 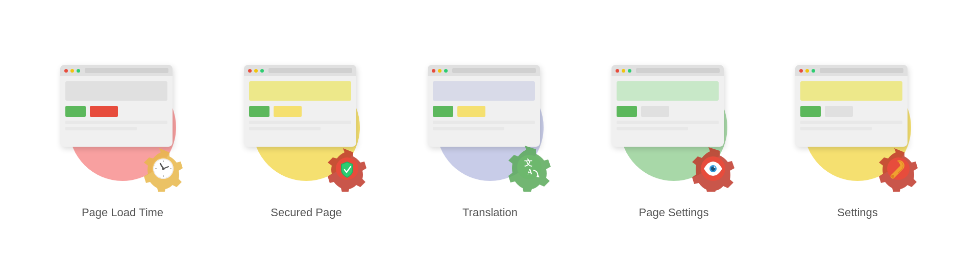 I want to click on gear-clock-svg, so click(x=163, y=166).